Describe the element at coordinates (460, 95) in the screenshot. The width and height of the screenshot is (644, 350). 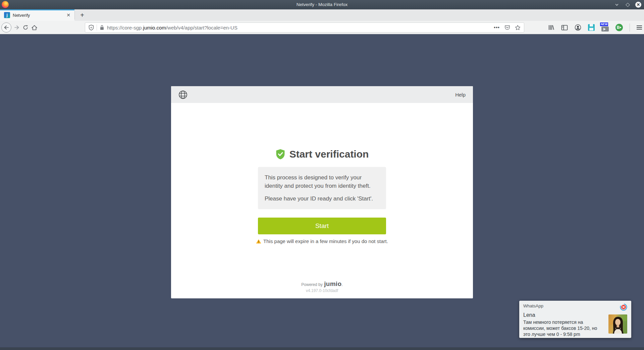
I see `help-link: Help` at that location.